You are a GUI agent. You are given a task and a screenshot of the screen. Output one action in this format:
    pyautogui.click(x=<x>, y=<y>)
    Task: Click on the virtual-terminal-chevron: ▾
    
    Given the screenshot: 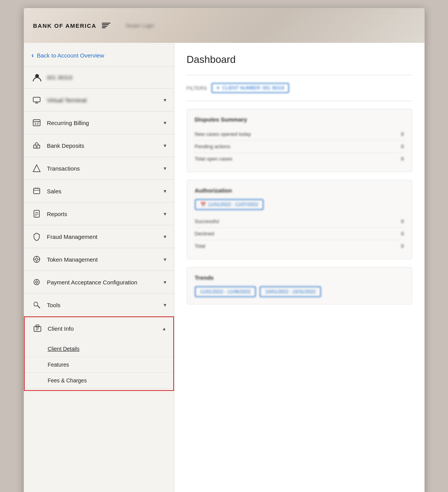 What is the action you would take?
    pyautogui.click(x=165, y=100)
    